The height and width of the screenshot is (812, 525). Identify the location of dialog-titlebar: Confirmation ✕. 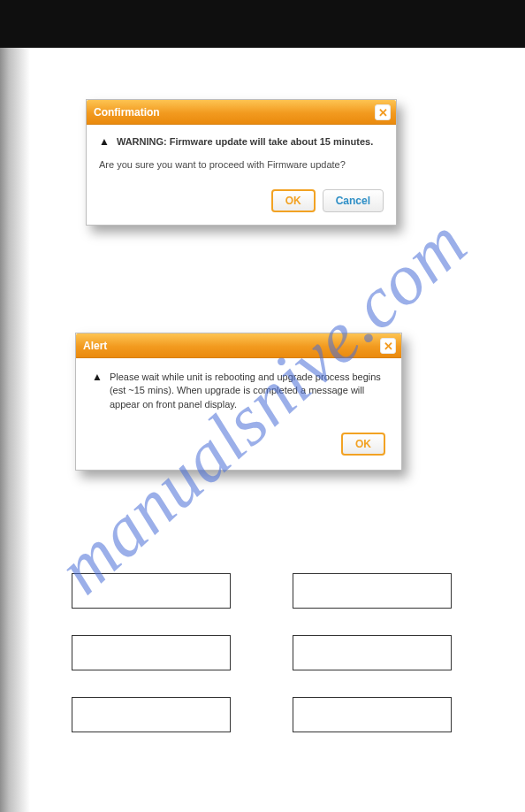
(241, 112).